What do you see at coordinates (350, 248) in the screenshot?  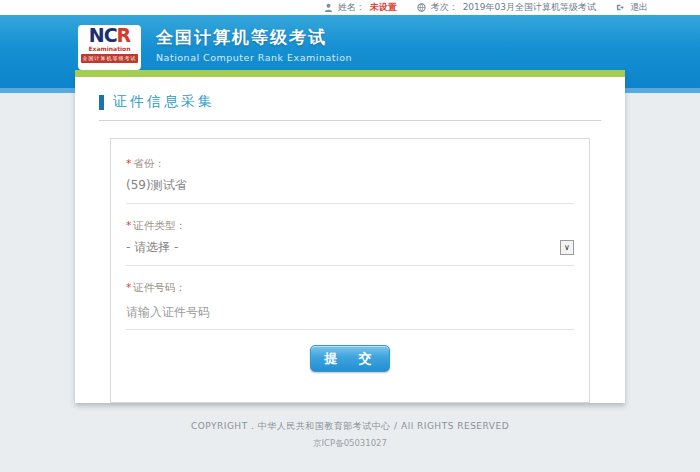 I see `cert-type-select: - 请选择 - ∨` at bounding box center [350, 248].